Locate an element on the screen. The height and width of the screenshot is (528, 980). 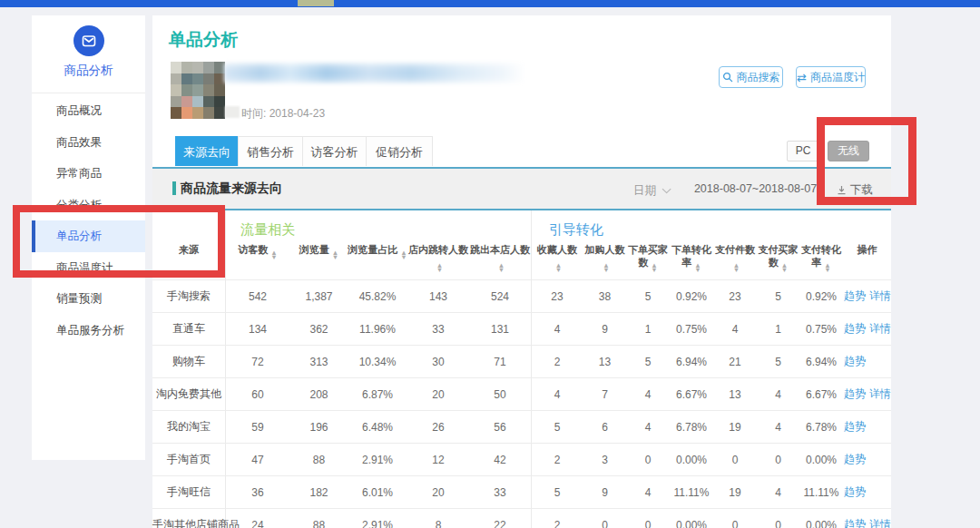
row-actions: 趋势详情 is located at coordinates (867, 296).